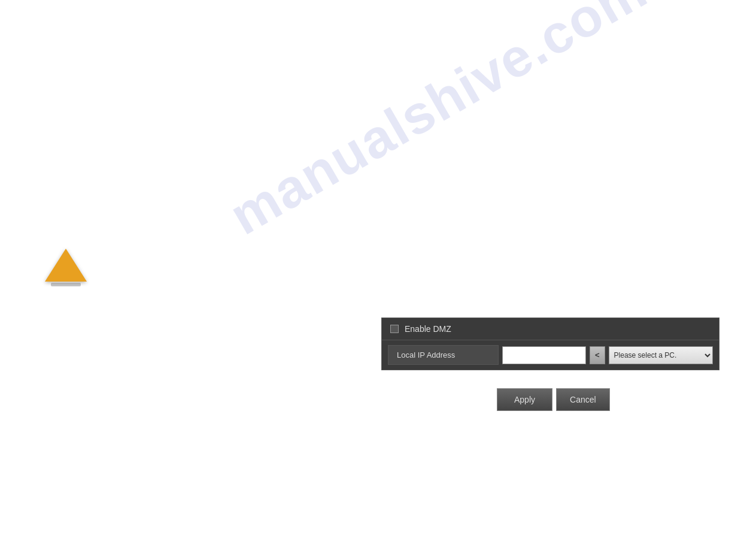 Image resolution: width=756 pixels, height=535 pixels. Describe the element at coordinates (553, 400) in the screenshot. I see `action-buttons: Apply Cancel` at that location.